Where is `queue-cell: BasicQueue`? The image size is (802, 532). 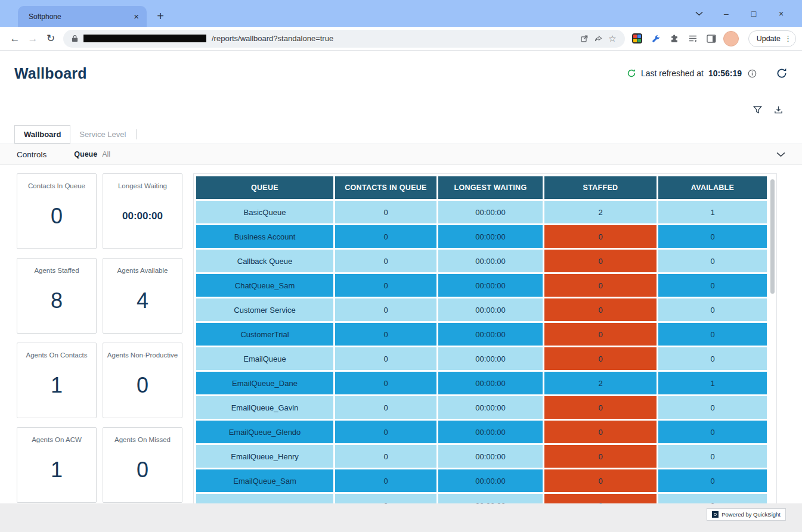 queue-cell: BasicQueue is located at coordinates (265, 212).